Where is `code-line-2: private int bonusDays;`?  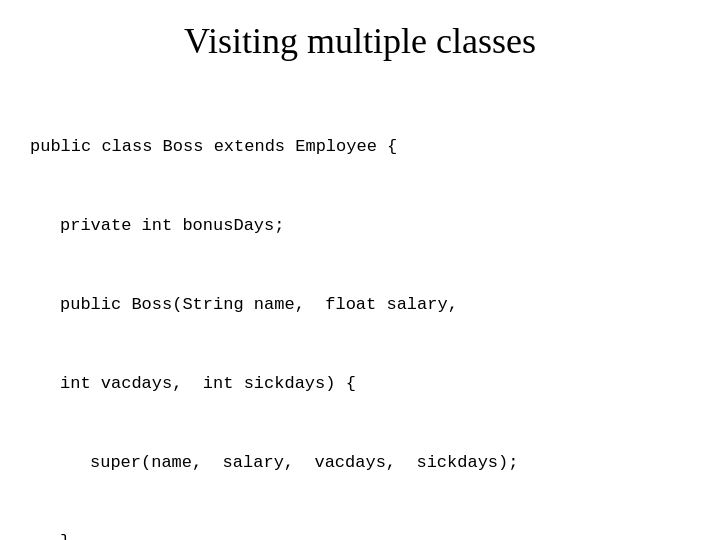 code-line-2: private int bonusDays; is located at coordinates (360, 226).